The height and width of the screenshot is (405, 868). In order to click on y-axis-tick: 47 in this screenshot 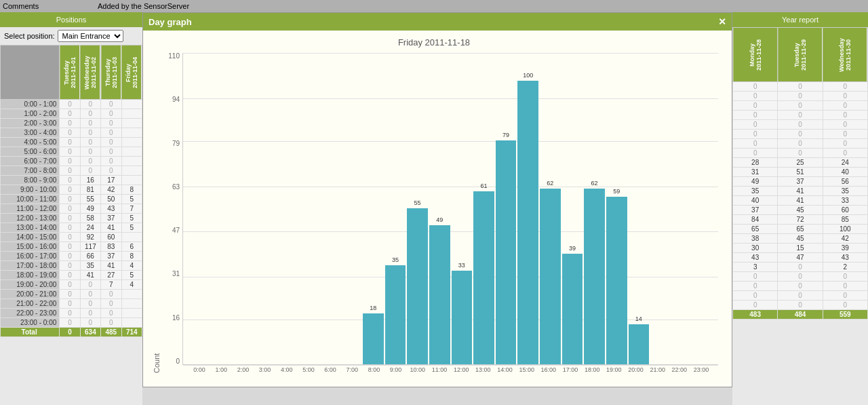, I will do `click(176, 231)`.